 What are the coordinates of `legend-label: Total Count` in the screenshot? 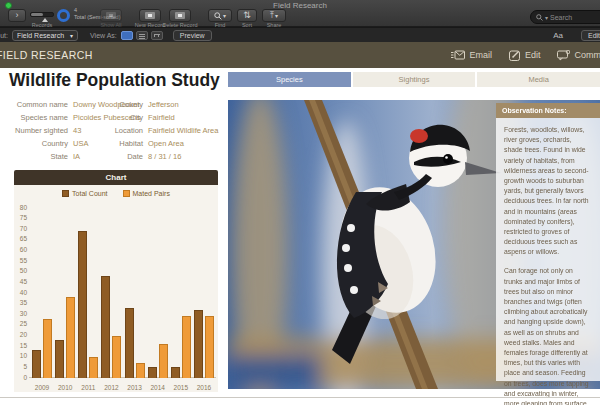 It's located at (90, 194).